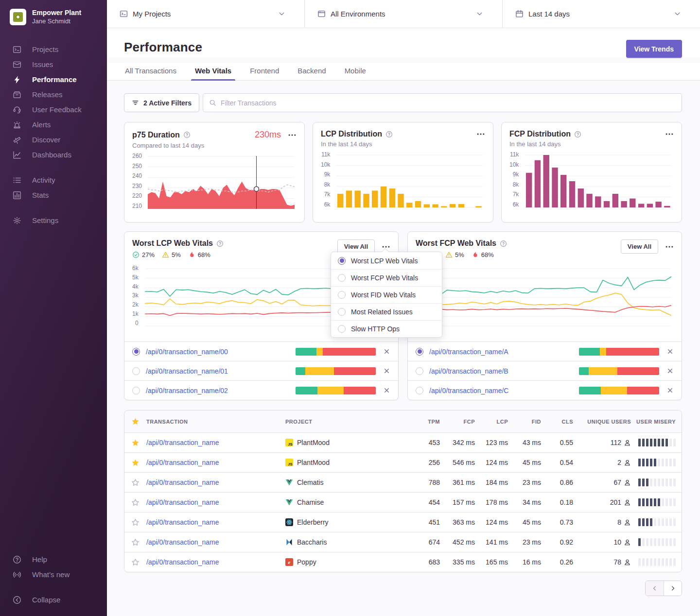 This screenshot has height=616, width=700. I want to click on tab-all-transactions: All Transactions, so click(151, 71).